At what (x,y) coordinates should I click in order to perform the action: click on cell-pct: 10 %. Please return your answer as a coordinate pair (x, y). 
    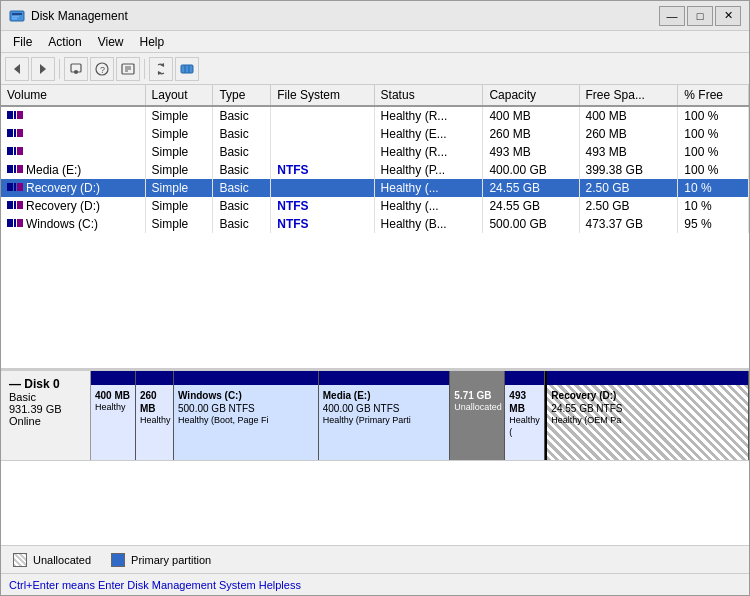
    Looking at the image, I should click on (714, 188).